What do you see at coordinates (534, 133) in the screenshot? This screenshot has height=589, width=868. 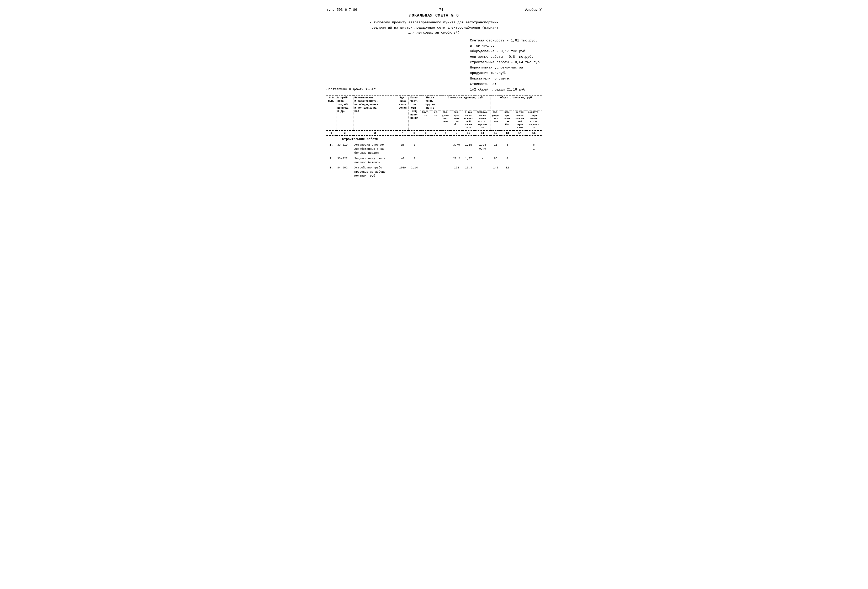 I see `col-num-15: 15` at bounding box center [534, 133].